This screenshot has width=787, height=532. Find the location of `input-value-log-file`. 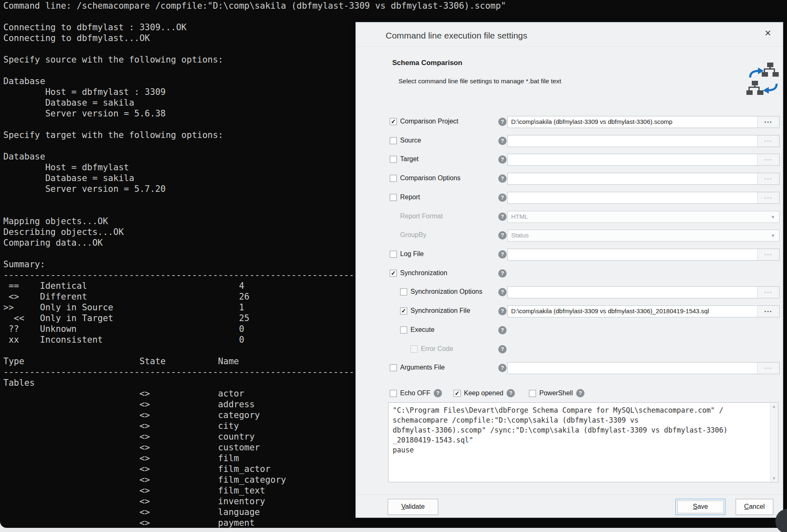

input-value-log-file is located at coordinates (632, 254).